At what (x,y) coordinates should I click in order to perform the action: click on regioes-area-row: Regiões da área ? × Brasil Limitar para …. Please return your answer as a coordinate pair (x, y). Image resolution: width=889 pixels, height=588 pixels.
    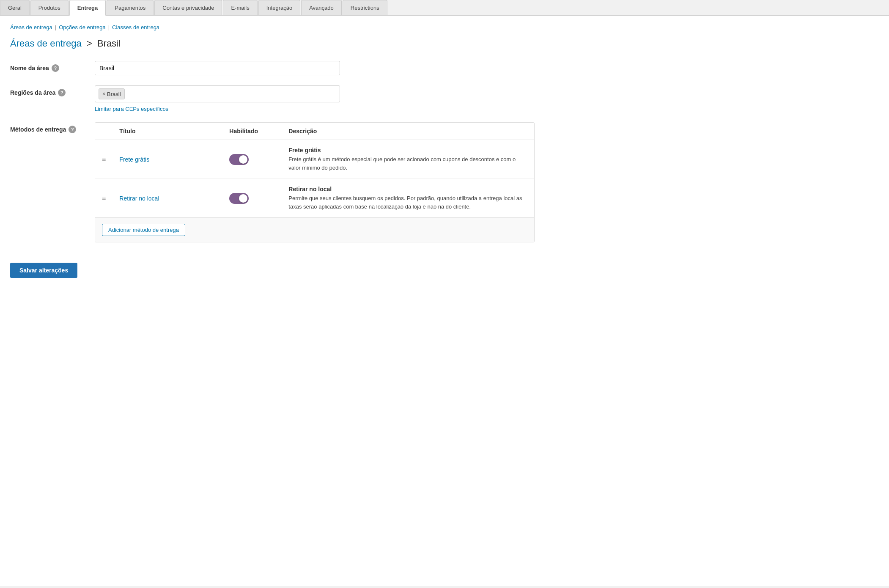
    Looking at the image, I should click on (444, 99).